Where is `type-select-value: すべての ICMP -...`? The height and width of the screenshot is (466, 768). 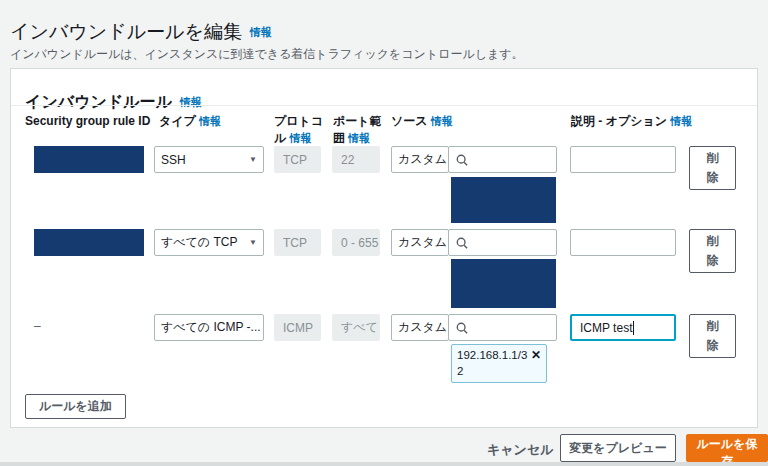
type-select-value: すべての ICMP -... is located at coordinates (211, 328).